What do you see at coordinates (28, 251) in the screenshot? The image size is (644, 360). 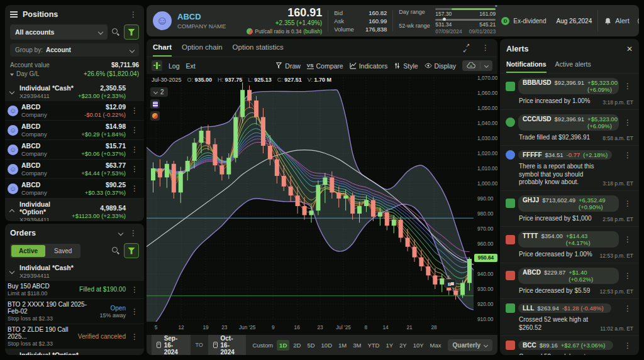 I see `active-orders-tab: Active` at bounding box center [28, 251].